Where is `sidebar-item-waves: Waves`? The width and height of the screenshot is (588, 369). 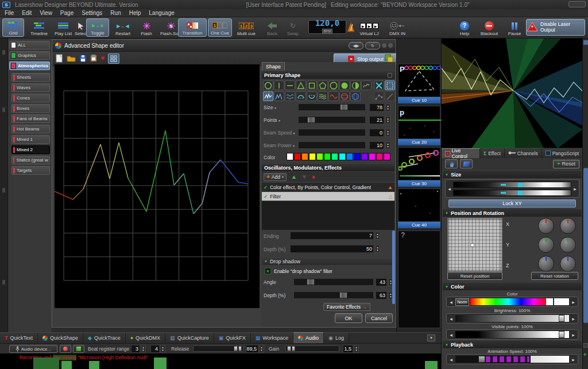
sidebar-item-waves: Waves is located at coordinates (31, 87).